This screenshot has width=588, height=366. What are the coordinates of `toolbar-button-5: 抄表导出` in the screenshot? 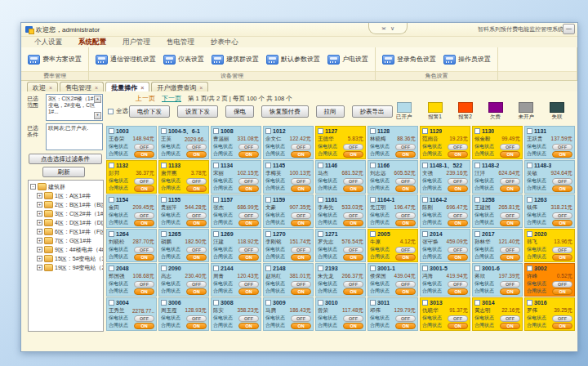 It's located at (372, 111).